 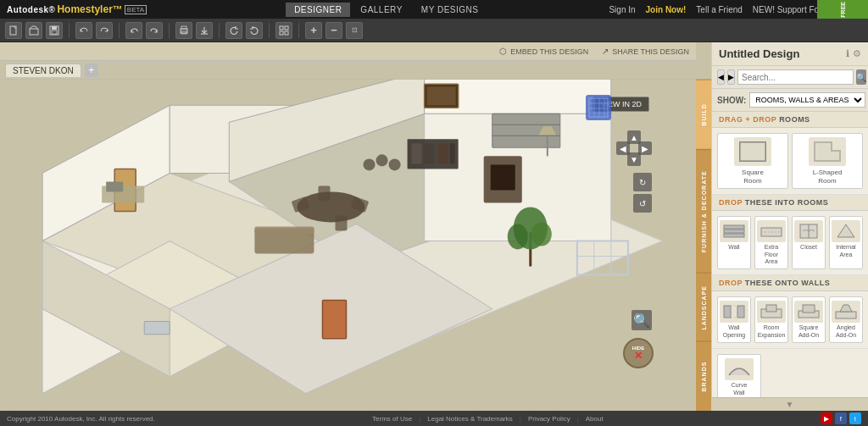 What do you see at coordinates (470, 418) in the screenshot?
I see `footer-legal-link: Legal Notices & Trademarks` at bounding box center [470, 418].